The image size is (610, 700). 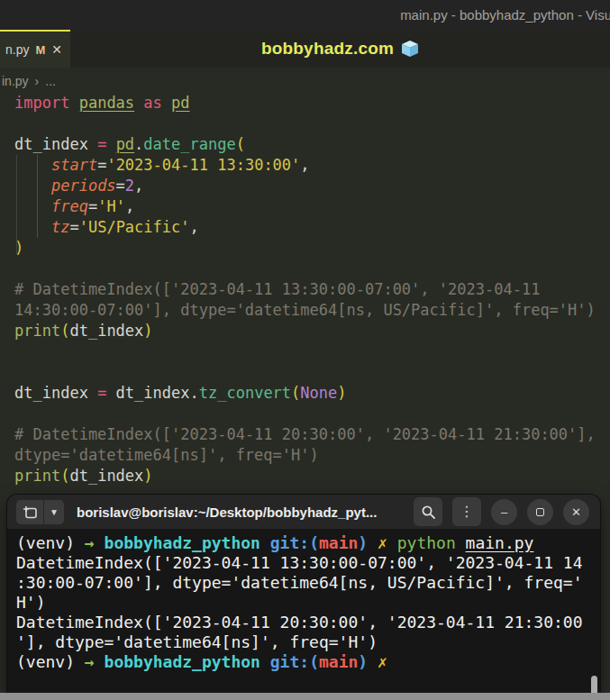 What do you see at coordinates (308, 623) in the screenshot?
I see `term-line: DatetimeIndex(['2023-04-11 20:30:00', '2…` at bounding box center [308, 623].